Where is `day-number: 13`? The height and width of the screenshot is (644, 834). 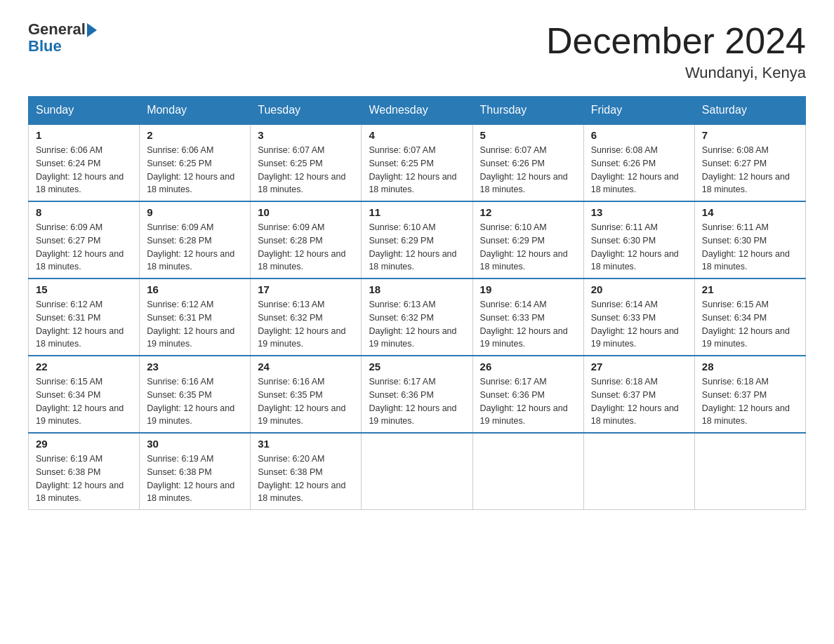 day-number: 13 is located at coordinates (639, 212).